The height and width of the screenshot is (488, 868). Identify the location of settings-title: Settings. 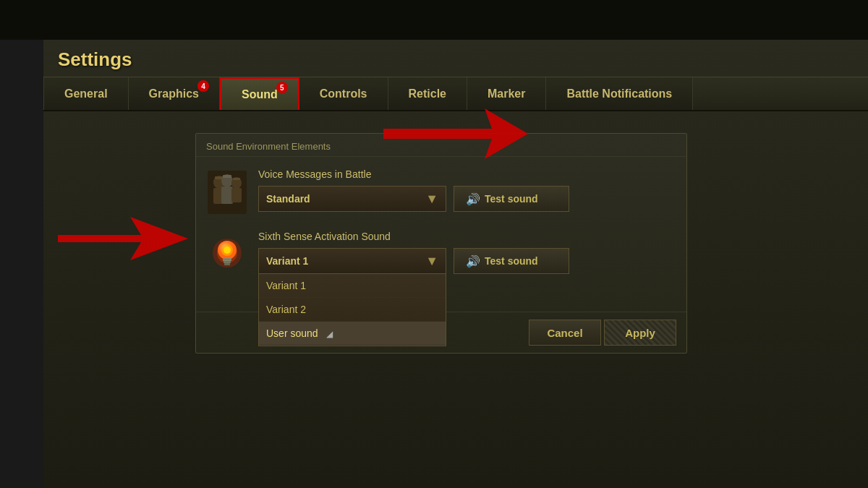
(456, 58).